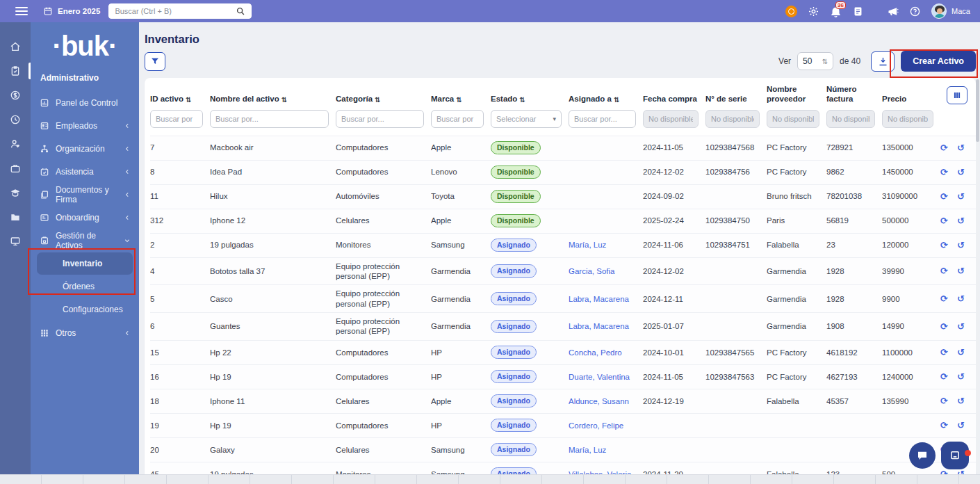 This screenshot has height=484, width=980. Describe the element at coordinates (15, 47) in the screenshot. I see `home-icon` at that location.